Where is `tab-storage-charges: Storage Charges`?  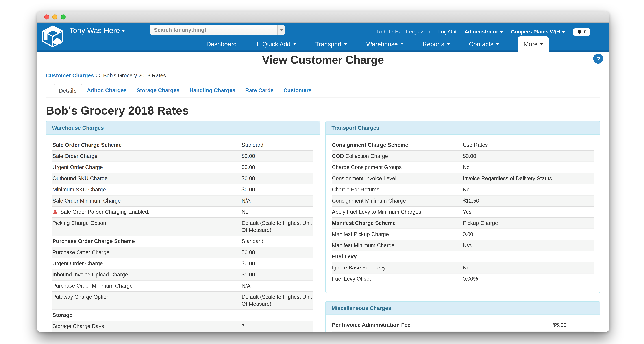 tab-storage-charges: Storage Charges is located at coordinates (158, 91).